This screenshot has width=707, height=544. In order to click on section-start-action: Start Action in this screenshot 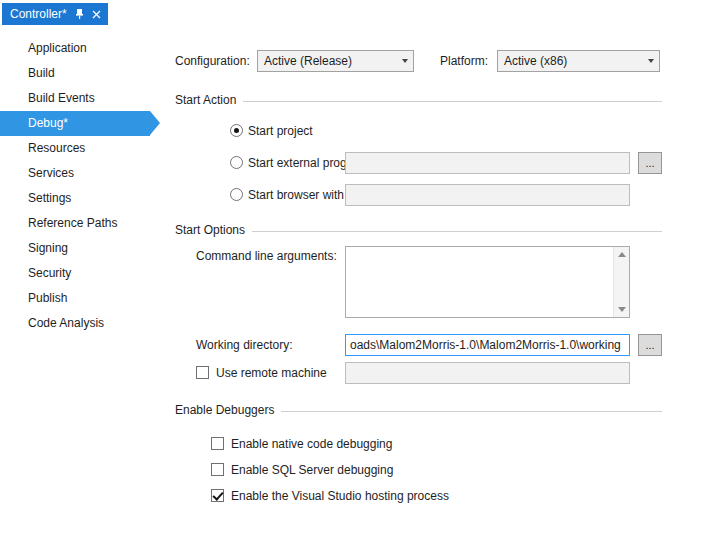, I will do `click(418, 100)`.